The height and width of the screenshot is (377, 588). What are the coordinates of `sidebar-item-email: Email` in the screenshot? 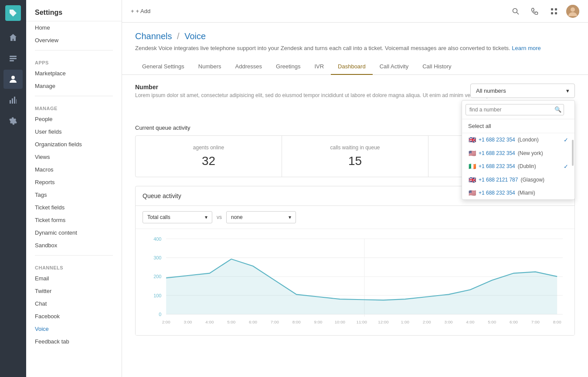 It's located at (74, 279).